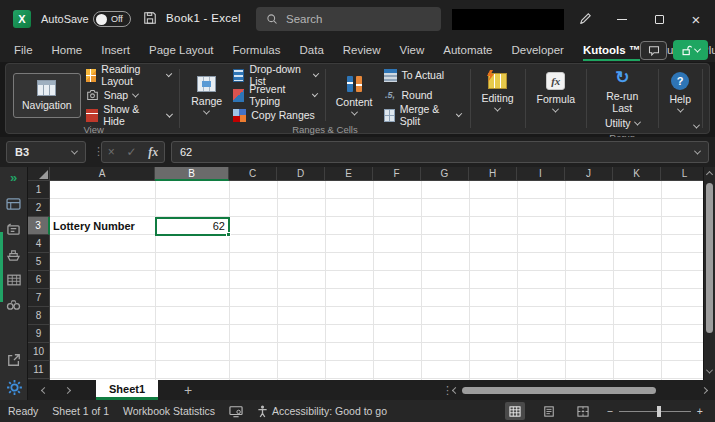 This screenshot has width=715, height=422. What do you see at coordinates (182, 50) in the screenshot?
I see `tab-page-layout: Page Layout` at bounding box center [182, 50].